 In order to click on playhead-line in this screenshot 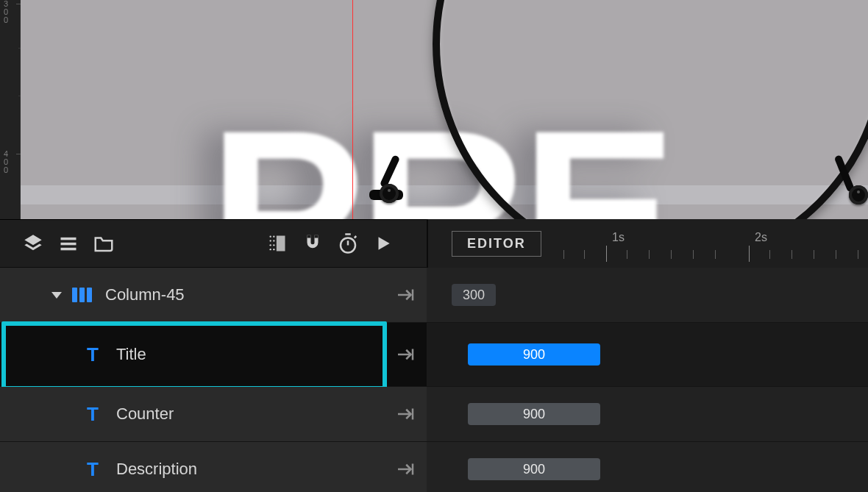, I will do `click(353, 110)`.